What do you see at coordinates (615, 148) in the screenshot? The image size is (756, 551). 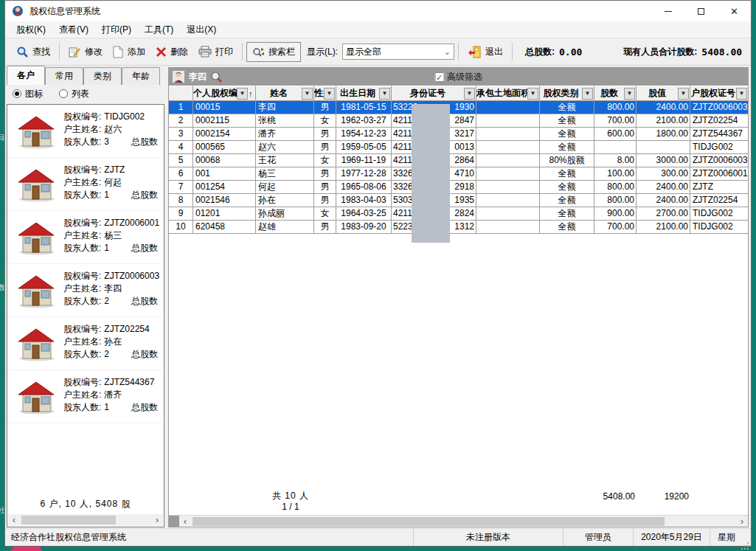 I see `cell-shares` at bounding box center [615, 148].